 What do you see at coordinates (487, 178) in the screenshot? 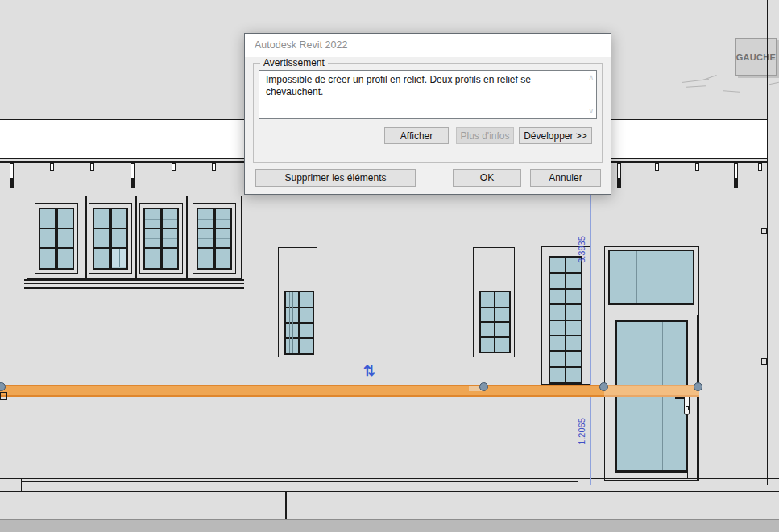
I see `ok-button: OK` at bounding box center [487, 178].